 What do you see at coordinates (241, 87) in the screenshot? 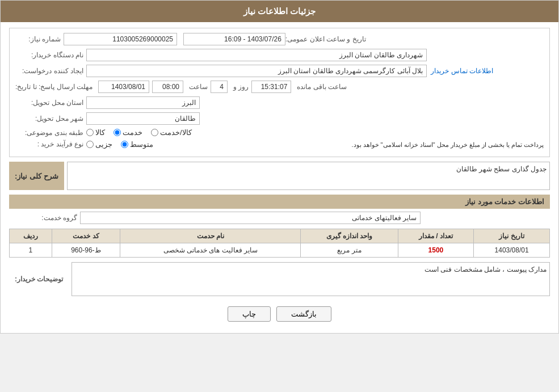
I see `remaining-days-label: روز و` at bounding box center [241, 87].